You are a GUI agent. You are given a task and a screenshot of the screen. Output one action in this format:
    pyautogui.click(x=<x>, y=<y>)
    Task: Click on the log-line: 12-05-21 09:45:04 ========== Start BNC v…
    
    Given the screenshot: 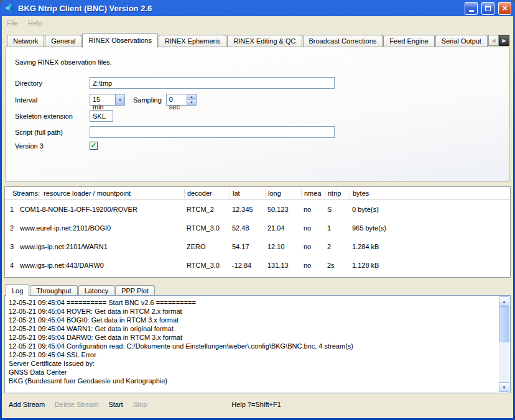 What is the action you would take?
    pyautogui.click(x=252, y=303)
    